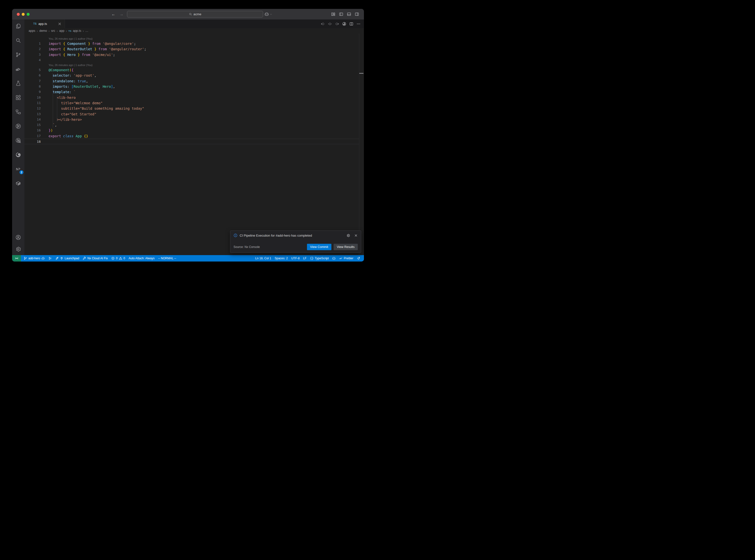 The height and width of the screenshot is (560, 755). I want to click on status-bar: >< add-heroLaunchpadNx Cloud AI Fix00Aut…, so click(188, 258).